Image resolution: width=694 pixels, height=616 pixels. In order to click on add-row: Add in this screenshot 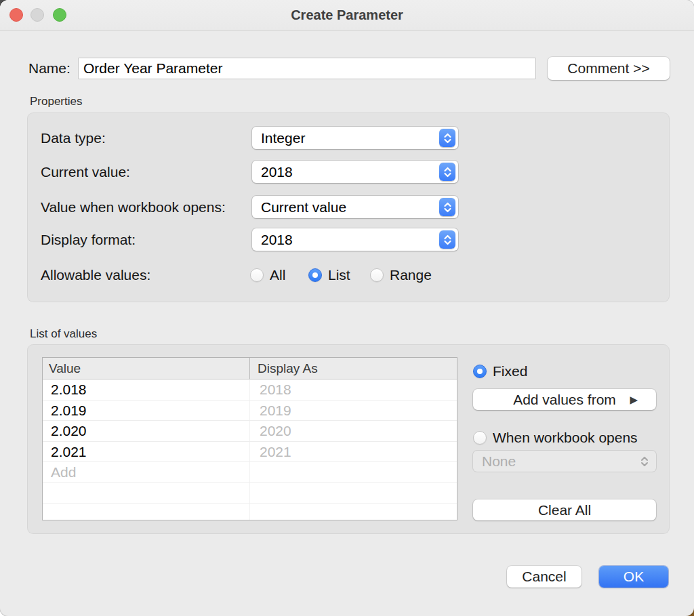, I will do `click(249, 473)`.